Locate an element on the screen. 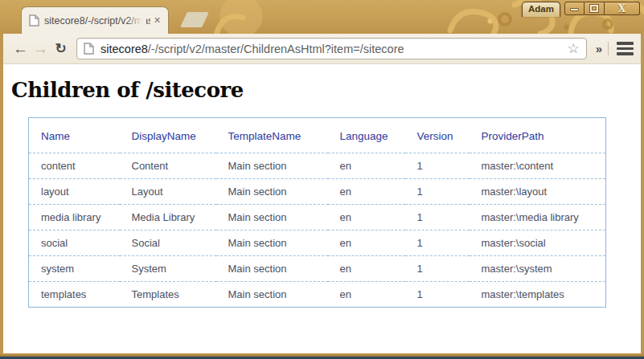 The height and width of the screenshot is (359, 644). cell-providerpath: master:\system is located at coordinates (538, 269).